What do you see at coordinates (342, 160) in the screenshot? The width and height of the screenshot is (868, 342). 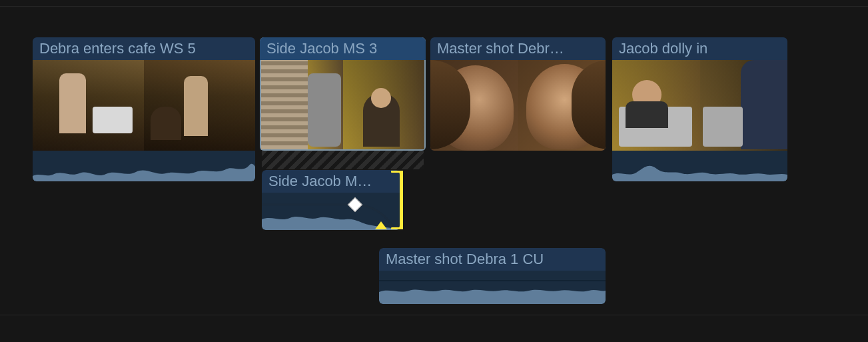 I see `transition-gap` at bounding box center [342, 160].